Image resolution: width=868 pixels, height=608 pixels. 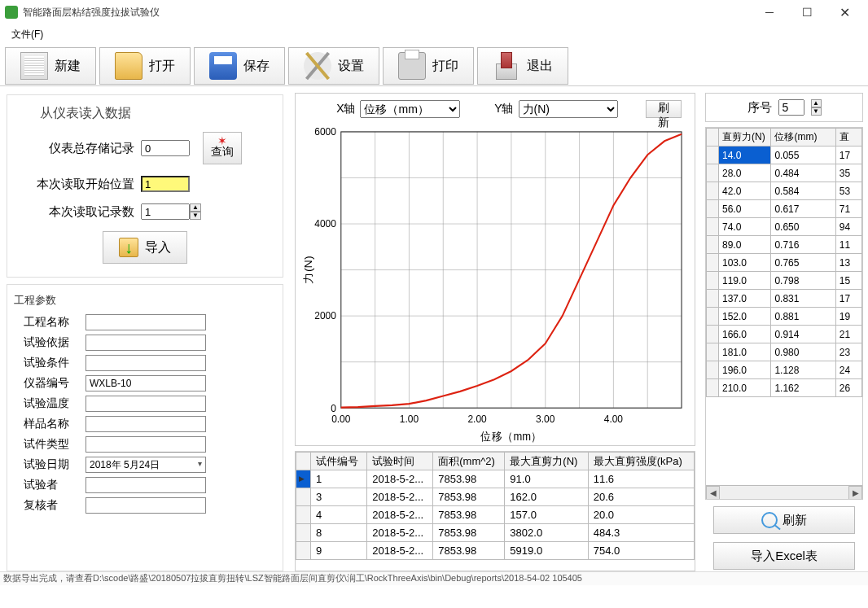 I want to click on close-button: ✕, so click(x=844, y=12).